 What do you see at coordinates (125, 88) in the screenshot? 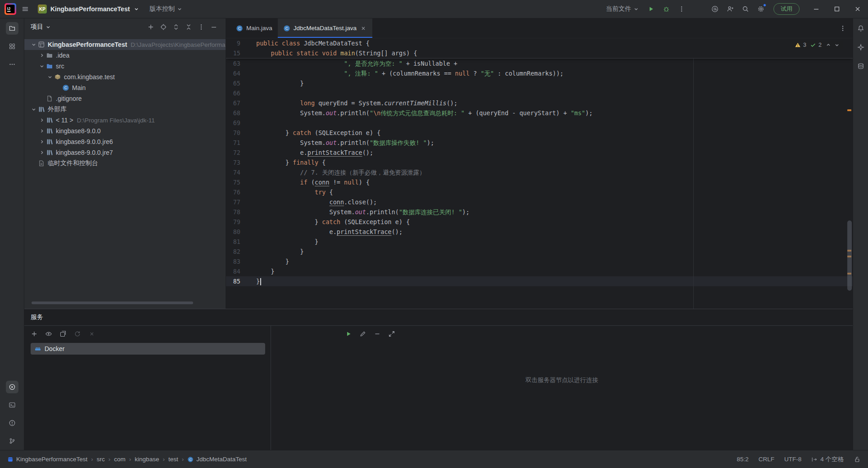
I see `tree-item-class-main: CMain` at bounding box center [125, 88].